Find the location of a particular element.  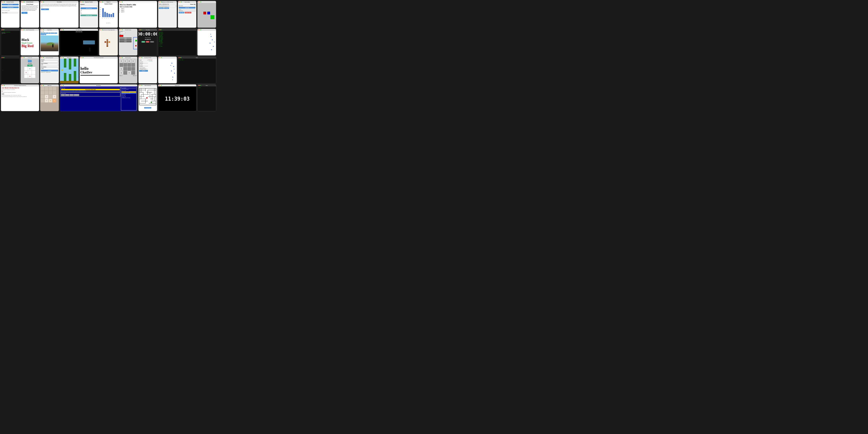

expense-input is located at coordinates (89, 6).